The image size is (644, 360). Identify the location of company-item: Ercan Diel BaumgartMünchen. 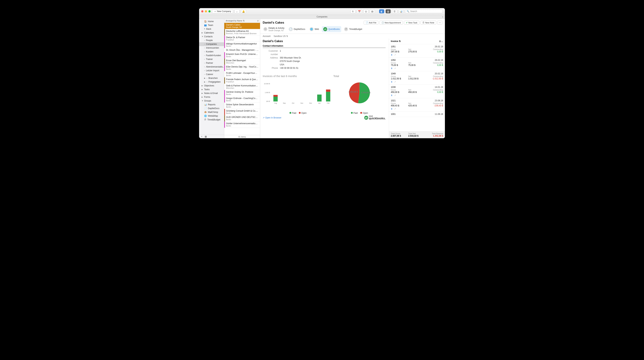
(242, 62).